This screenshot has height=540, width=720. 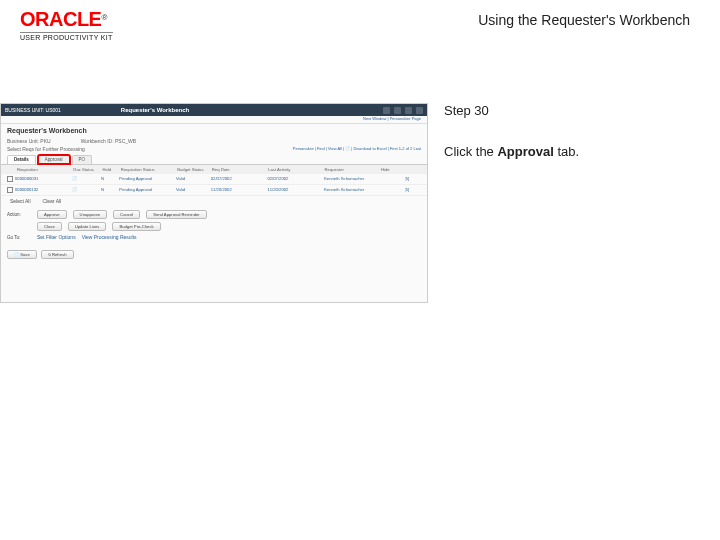 I want to click on page-header: ORACLE® USER PRODUCTIVITY KIT Using the …, so click(x=360, y=22).